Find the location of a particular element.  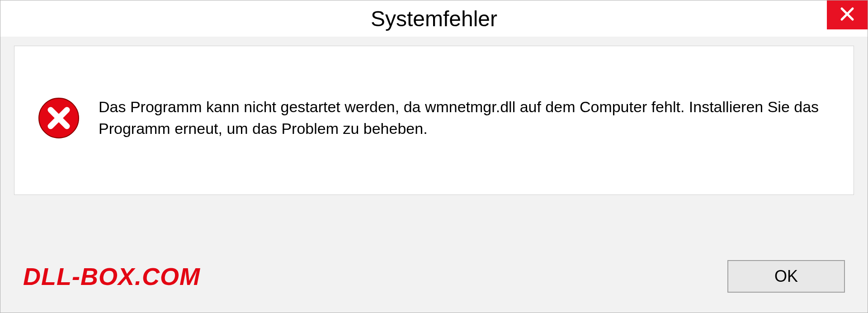

error-icon is located at coordinates (59, 118).